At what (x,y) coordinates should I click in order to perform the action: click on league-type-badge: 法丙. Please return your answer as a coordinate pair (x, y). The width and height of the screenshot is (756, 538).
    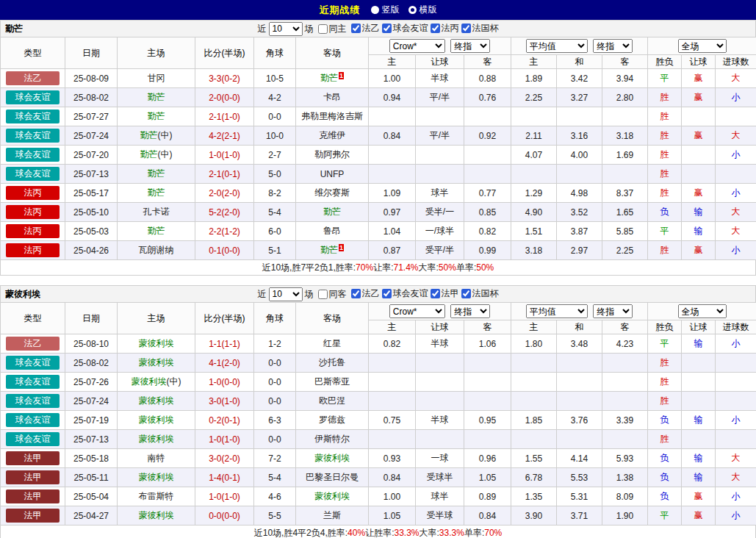
    Looking at the image, I should click on (32, 231).